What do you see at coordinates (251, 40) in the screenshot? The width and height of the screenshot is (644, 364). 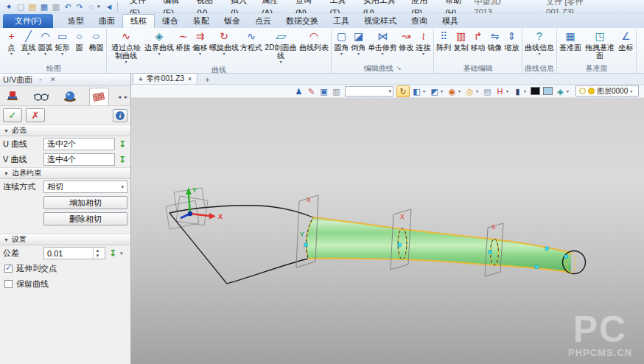 I see `equation-curve-button: ∿方程式` at bounding box center [251, 40].